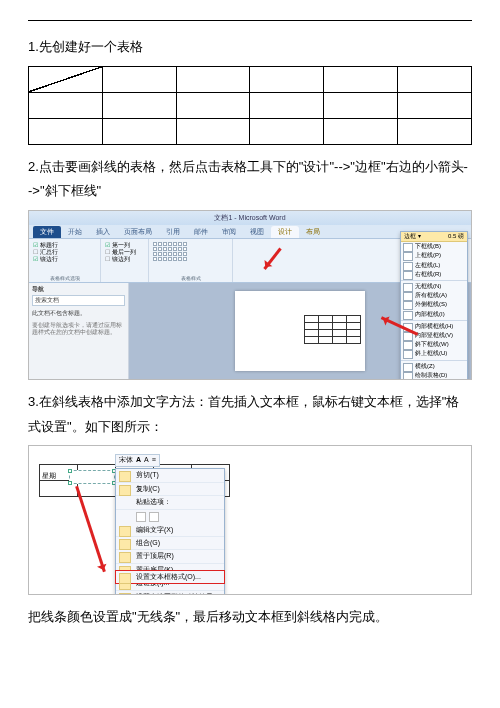  What do you see at coordinates (434, 266) in the screenshot?
I see `border-left: 左框线(L)` at bounding box center [434, 266].